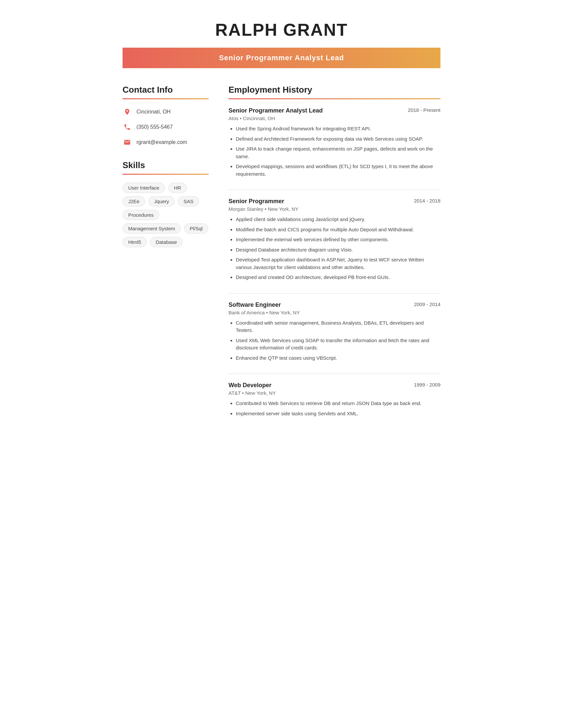 The width and height of the screenshot is (563, 728). Describe the element at coordinates (335, 341) in the screenshot. I see `job-bullets: Coordinated with senior management, Busi…` at that location.